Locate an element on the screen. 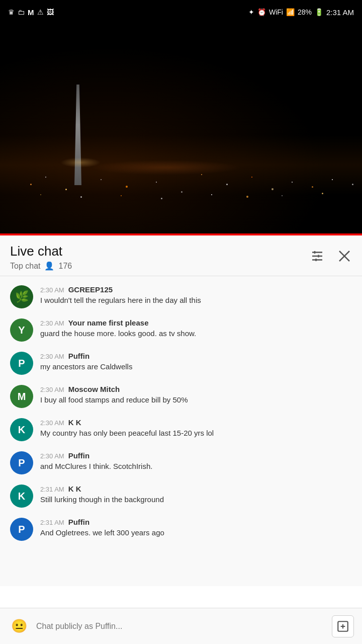  chat-message: P 2:30 AM Puffin and McClures I think. S… is located at coordinates (181, 463).